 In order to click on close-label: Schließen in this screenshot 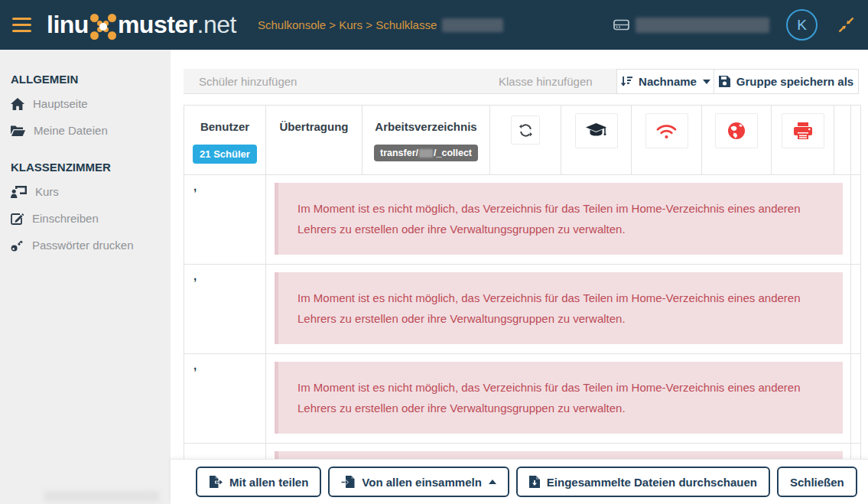, I will do `click(817, 482)`.